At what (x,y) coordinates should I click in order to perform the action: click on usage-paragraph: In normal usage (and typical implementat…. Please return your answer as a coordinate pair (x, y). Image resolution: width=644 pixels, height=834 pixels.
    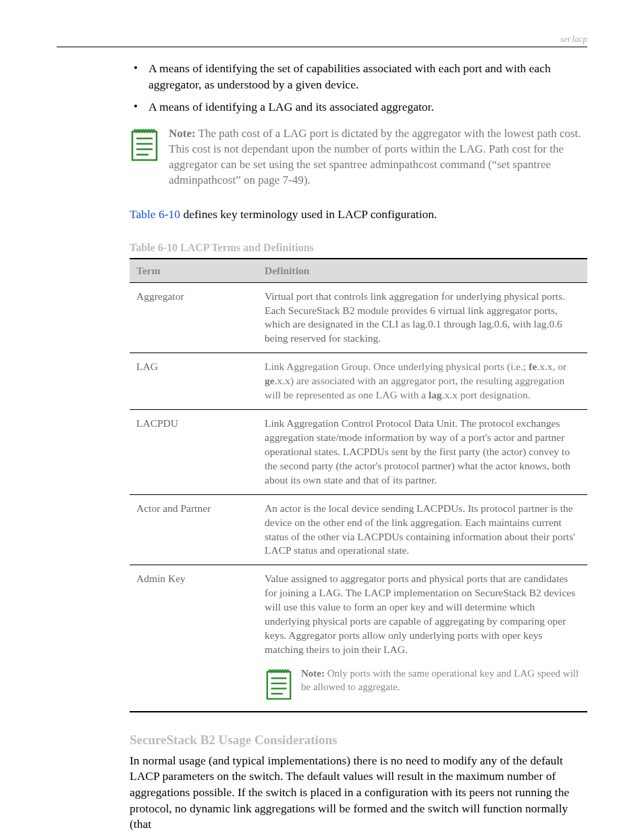
    Looking at the image, I should click on (358, 793).